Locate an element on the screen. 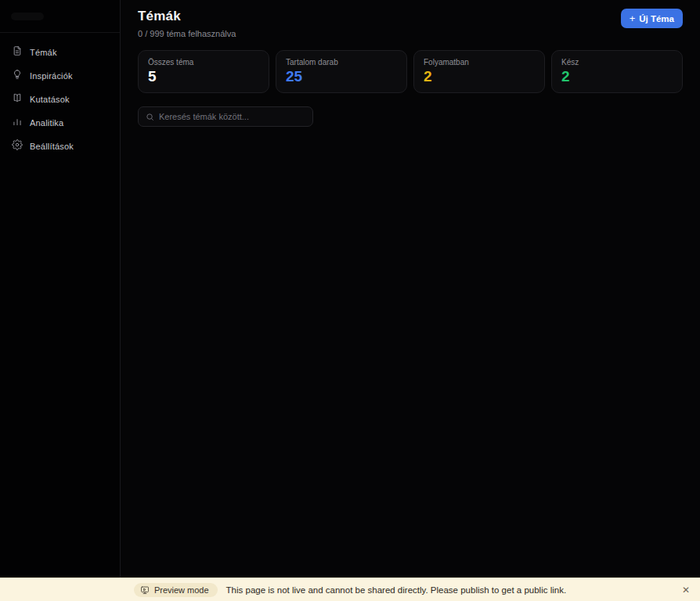 The width and height of the screenshot is (700, 601). search-icon is located at coordinates (150, 117).